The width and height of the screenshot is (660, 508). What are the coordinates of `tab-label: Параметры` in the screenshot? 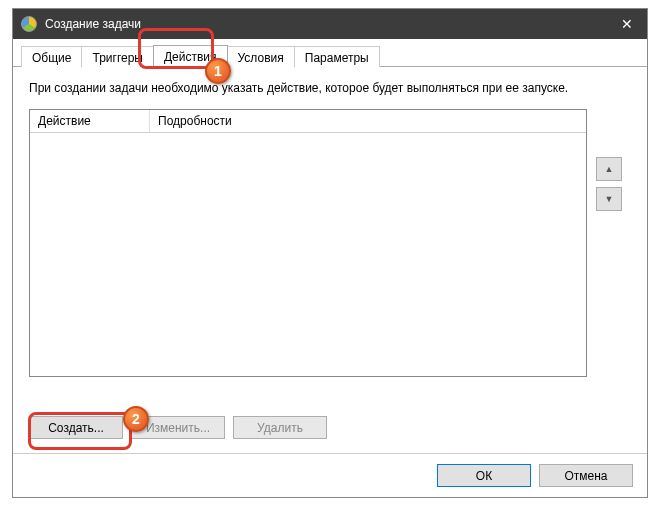 It's located at (337, 58).